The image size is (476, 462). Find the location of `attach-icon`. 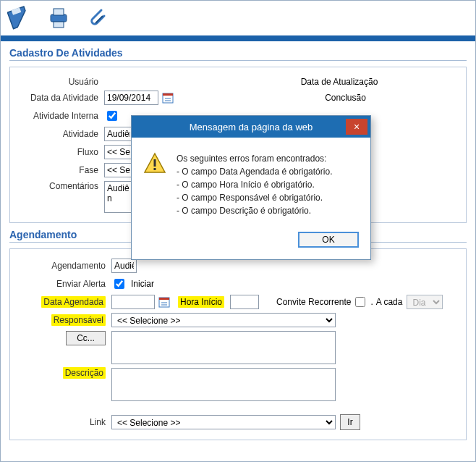

attach-icon is located at coordinates (98, 18).